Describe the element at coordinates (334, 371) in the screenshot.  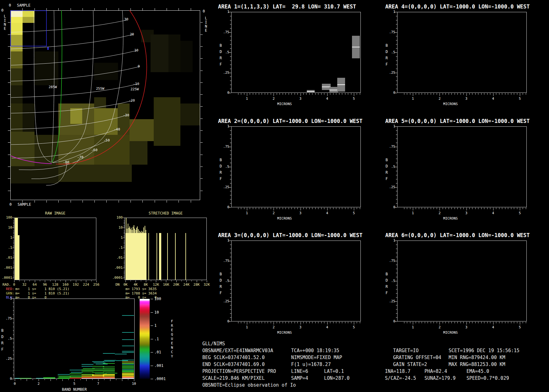
I see `info-text-segment: LAT=0.1` at that location.